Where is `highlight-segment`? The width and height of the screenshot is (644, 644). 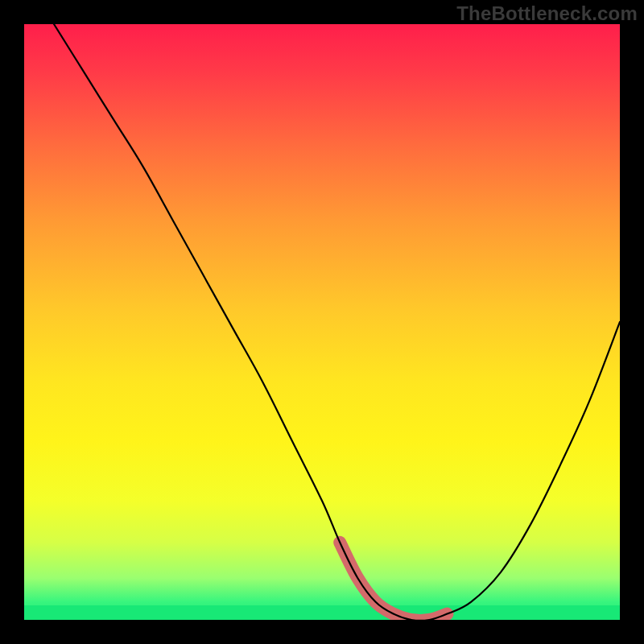
highlight-segment is located at coordinates (393, 581).